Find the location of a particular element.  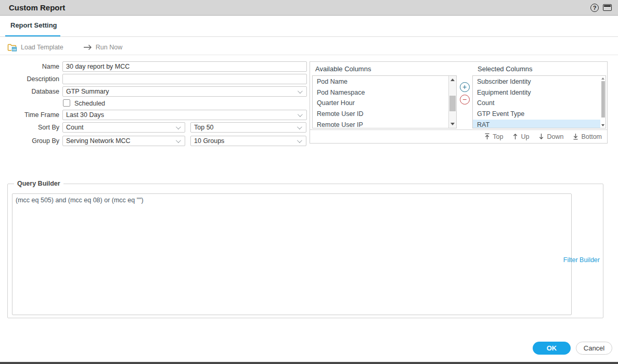

group-by-value: Serving Network MCC is located at coordinates (121, 141).